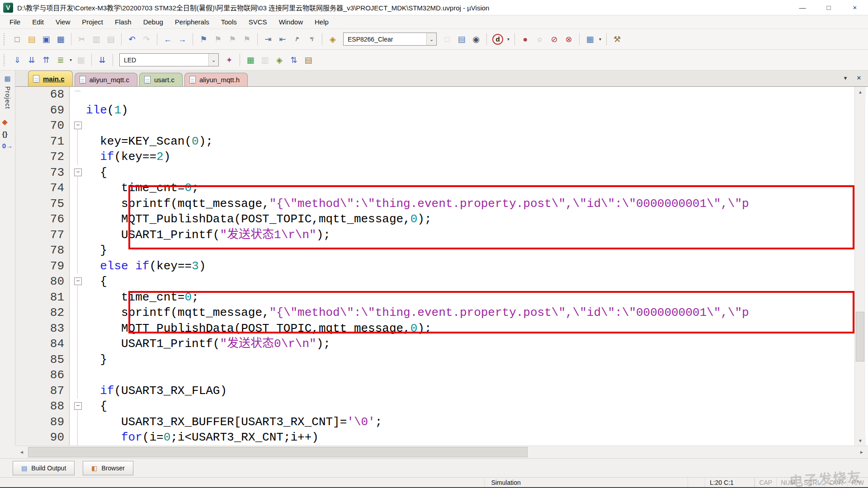 This screenshot has width=868, height=488. What do you see at coordinates (569, 39) in the screenshot?
I see `kill-all-breakpoints-icon: ⊗` at bounding box center [569, 39].